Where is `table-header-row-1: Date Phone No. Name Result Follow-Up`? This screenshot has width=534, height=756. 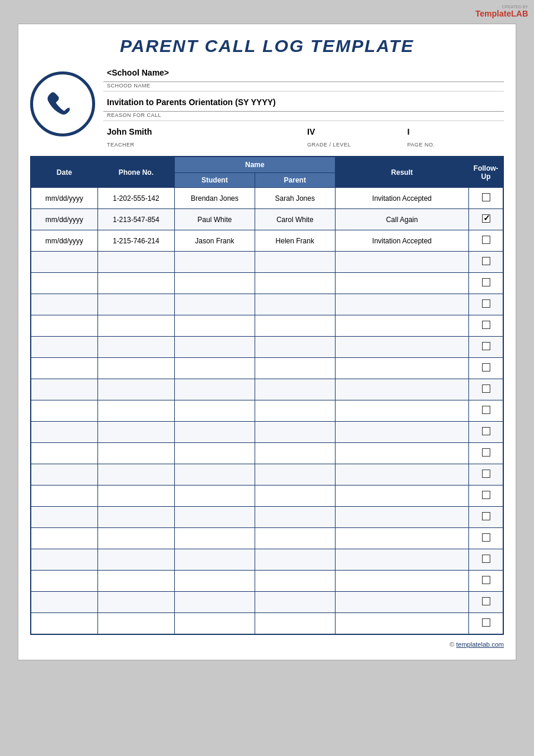 table-header-row-1: Date Phone No. Name Result Follow-Up is located at coordinates (267, 165).